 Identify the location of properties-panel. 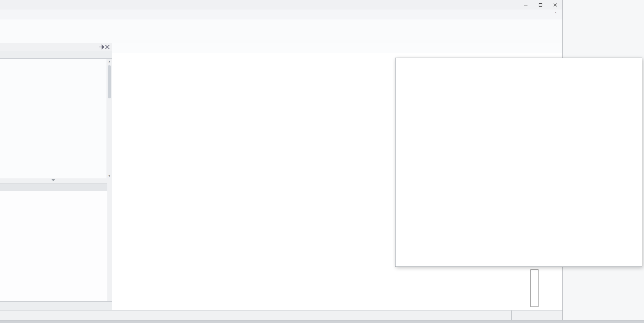
(54, 242).